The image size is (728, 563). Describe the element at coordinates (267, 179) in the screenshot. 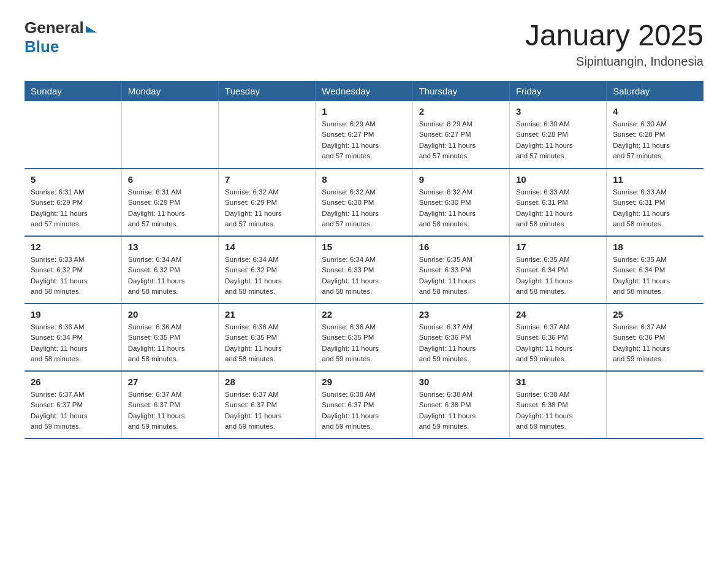

I see `day-number: 7` at that location.